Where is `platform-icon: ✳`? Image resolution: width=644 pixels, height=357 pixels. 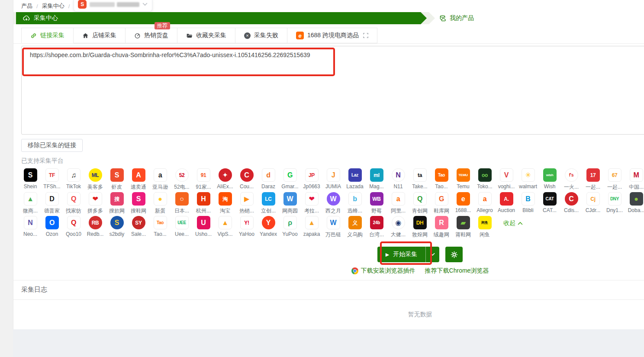
platform-icon: ✳ is located at coordinates (528, 175).